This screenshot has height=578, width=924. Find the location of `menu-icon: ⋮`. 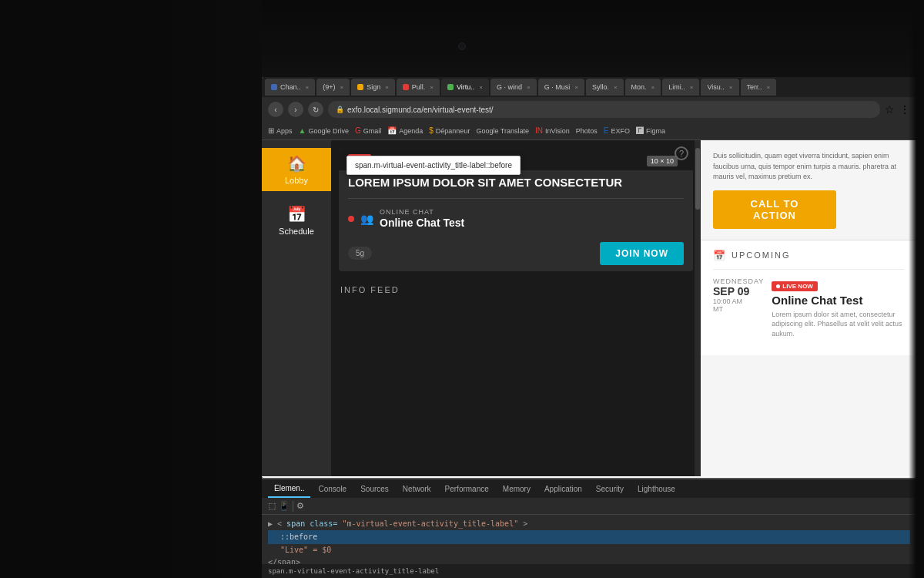

menu-icon: ⋮ is located at coordinates (905, 109).